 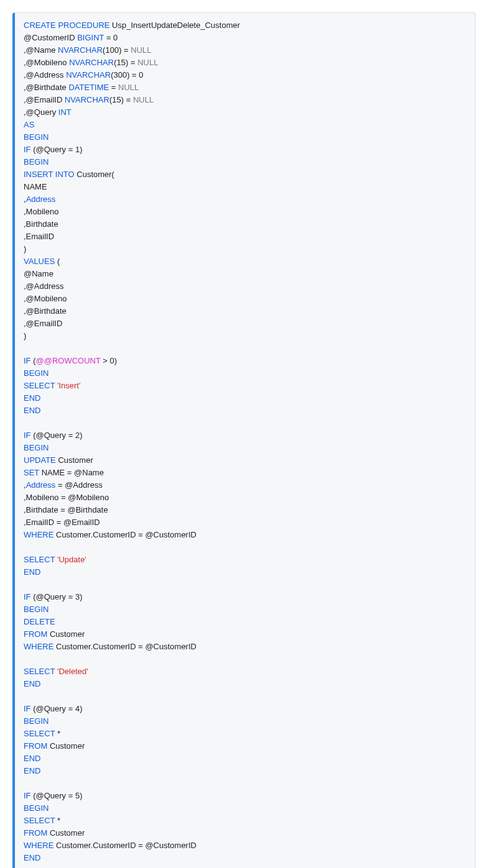 I want to click on code-token: (300) = 0, so click(x=127, y=75).